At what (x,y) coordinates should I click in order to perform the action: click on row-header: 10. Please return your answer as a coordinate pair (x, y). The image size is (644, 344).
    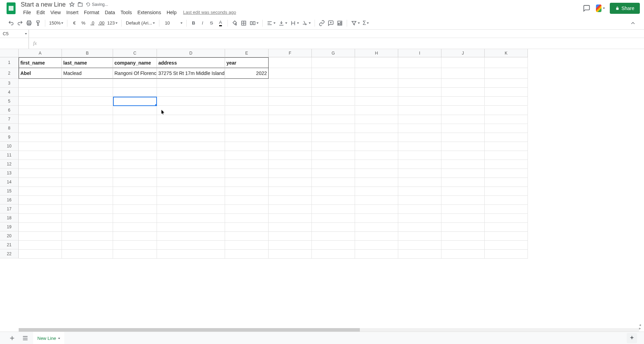
    Looking at the image, I should click on (9, 146).